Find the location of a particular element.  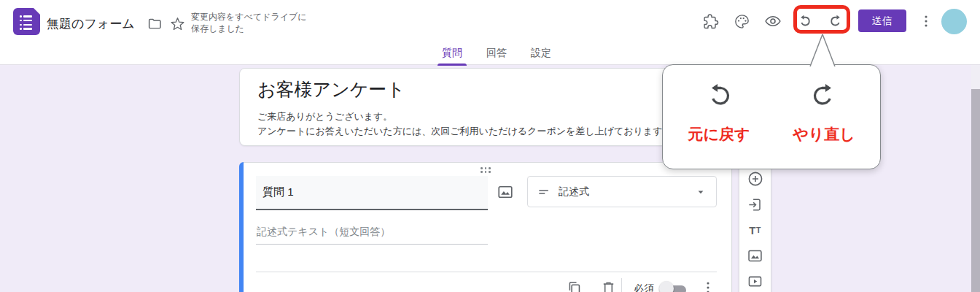

add-image-tool-icon is located at coordinates (755, 256).